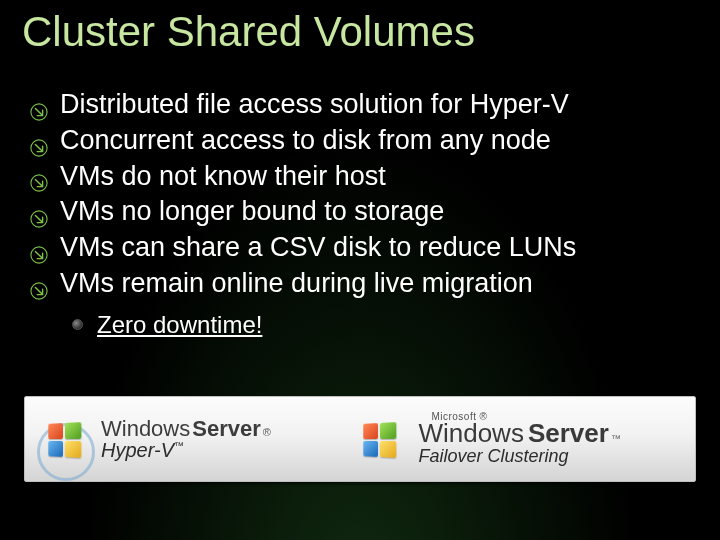  I want to click on bullet-text: VMs can share a CSV disk to reduce LUNs, so click(318, 248).